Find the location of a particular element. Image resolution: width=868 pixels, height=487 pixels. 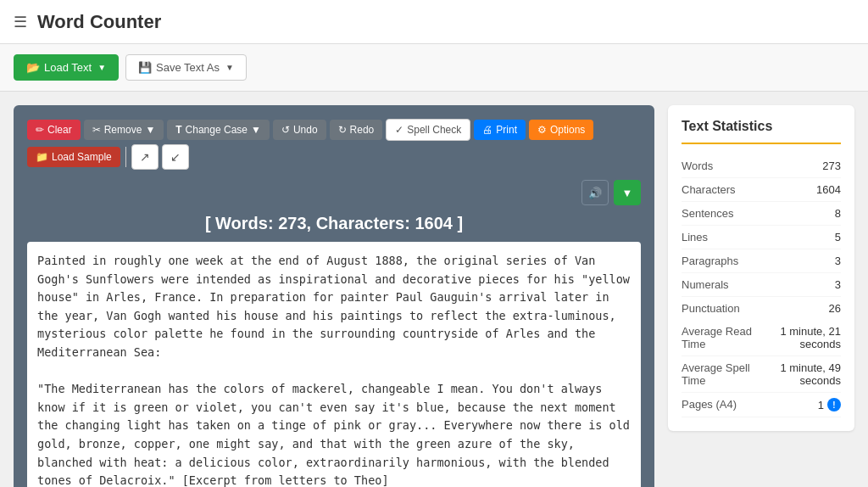

load-sample-button: 📁 Load Sample is located at coordinates (74, 157).